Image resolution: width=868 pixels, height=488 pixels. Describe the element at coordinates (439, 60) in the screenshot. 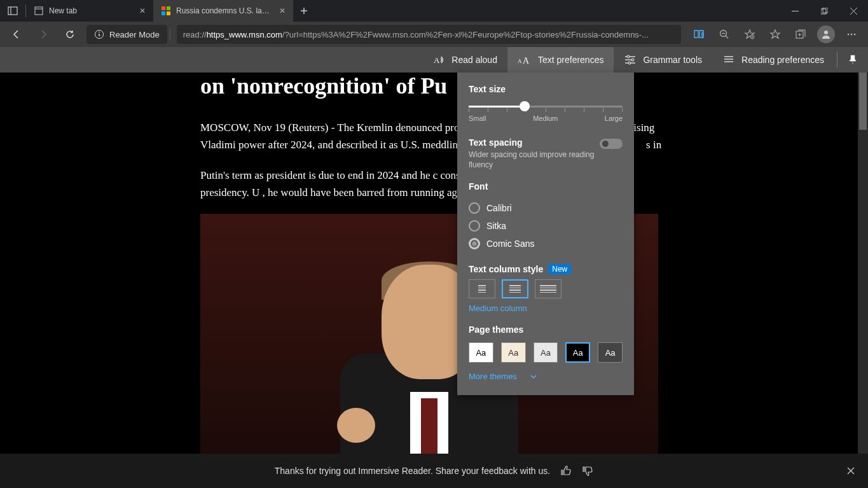

I see `read-aloud-icon: A` at that location.